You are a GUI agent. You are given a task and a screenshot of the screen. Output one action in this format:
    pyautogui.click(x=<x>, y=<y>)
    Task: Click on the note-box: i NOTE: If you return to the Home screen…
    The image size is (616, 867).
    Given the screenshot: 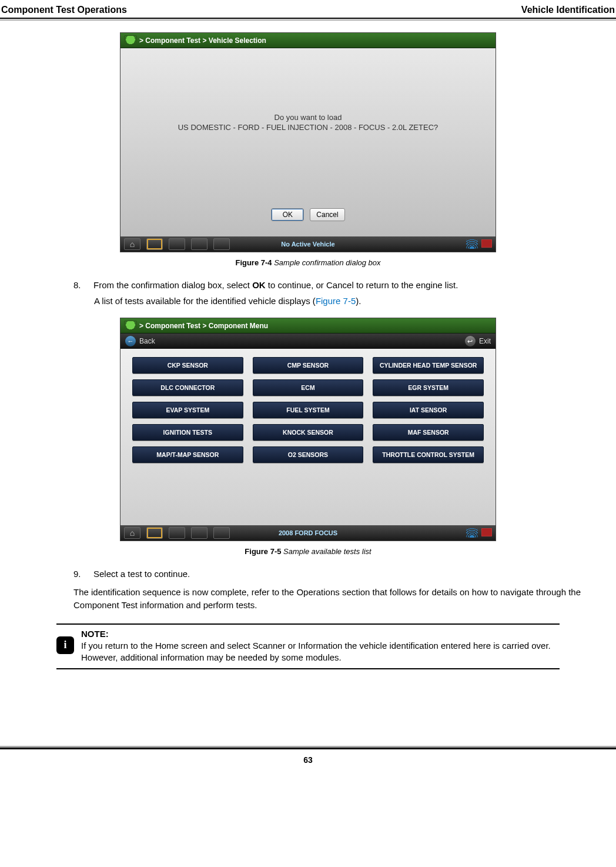 What is the action you would take?
    pyautogui.click(x=308, y=649)
    